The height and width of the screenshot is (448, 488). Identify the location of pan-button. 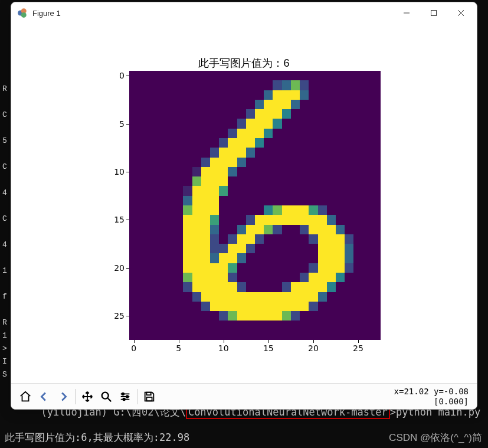
(87, 397).